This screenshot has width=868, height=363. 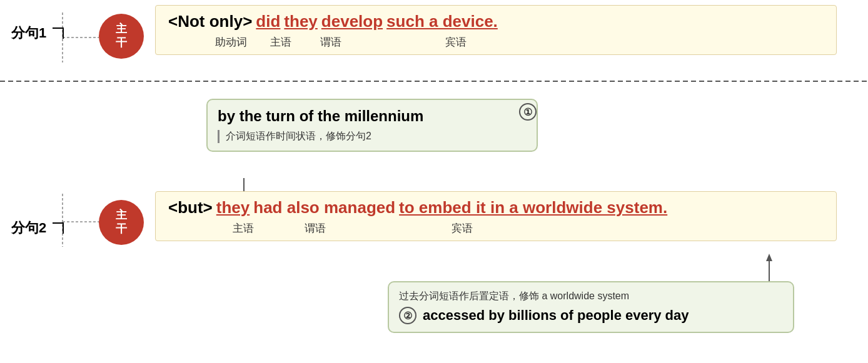 What do you see at coordinates (591, 296) in the screenshot?
I see `annotation2-desc: 过去分词短语作后置定语，修饰 a worldwide system` at bounding box center [591, 296].